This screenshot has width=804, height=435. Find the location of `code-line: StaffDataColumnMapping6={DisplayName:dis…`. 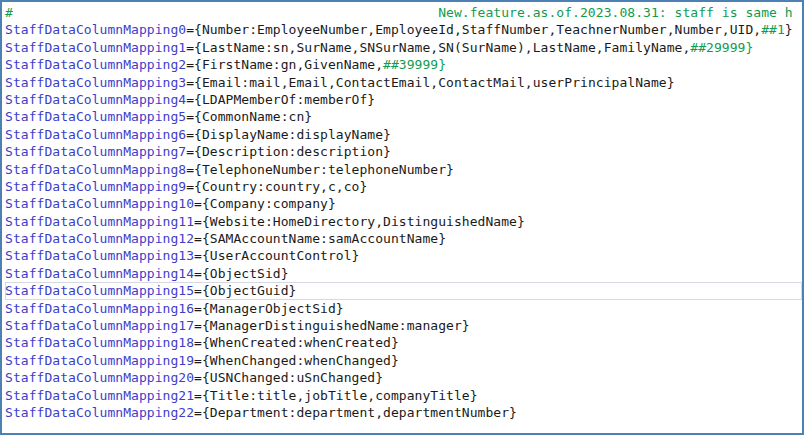

code-line: StaffDataColumnMapping6={DisplayName:dis… is located at coordinates (404, 134).